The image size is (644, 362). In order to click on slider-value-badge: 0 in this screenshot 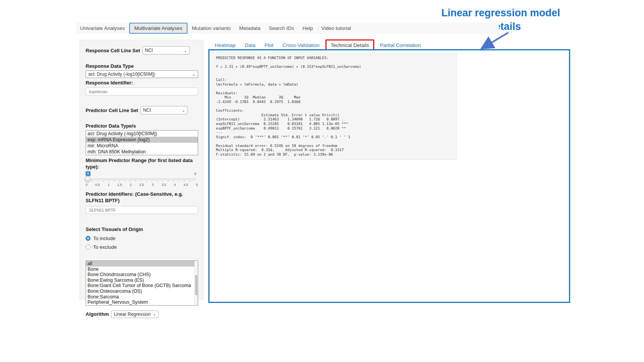, I will do `click(88, 173)`.